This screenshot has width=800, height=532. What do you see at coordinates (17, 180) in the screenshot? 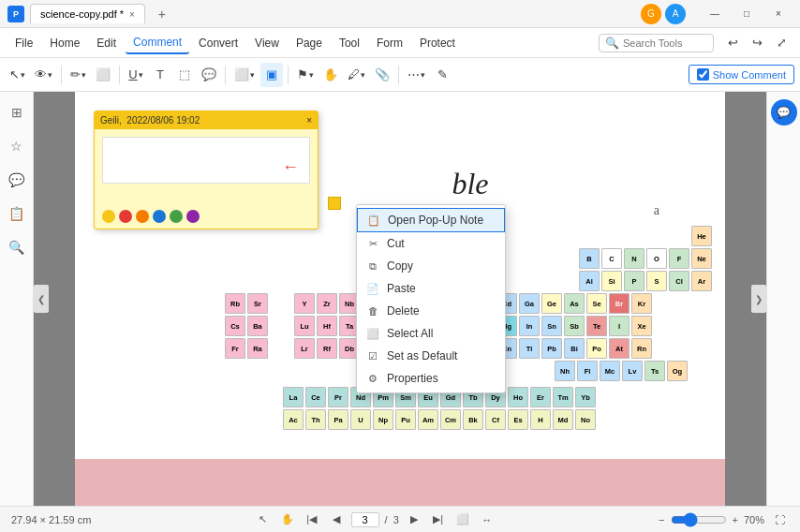
I see `sidebar-comment-btn: 💬` at bounding box center [17, 180].